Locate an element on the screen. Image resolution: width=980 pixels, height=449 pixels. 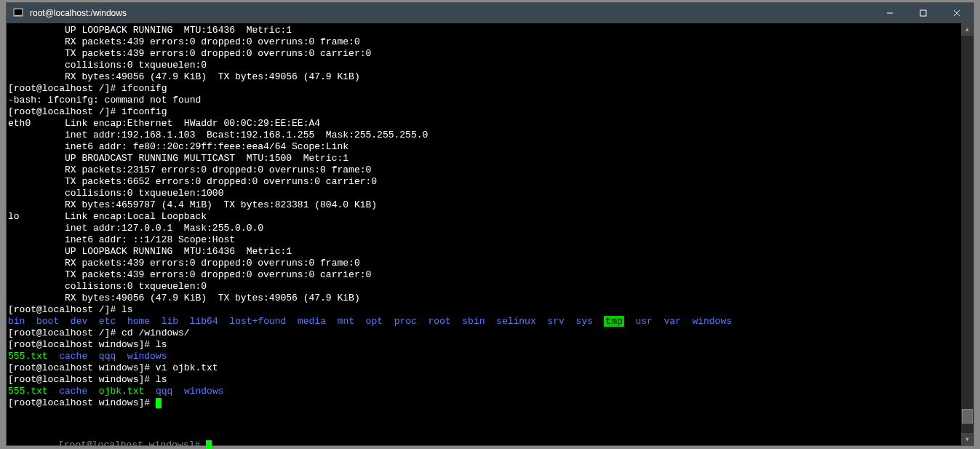
terminal-line: eth0 Link encap:Ethernet HWaddr 00:0C:29… is located at coordinates (484, 124).